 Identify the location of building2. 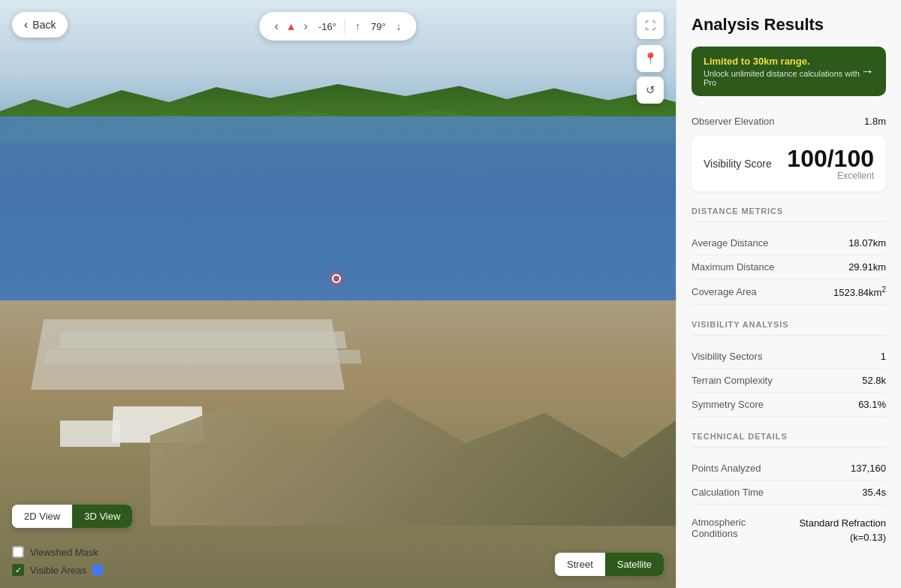
(90, 434).